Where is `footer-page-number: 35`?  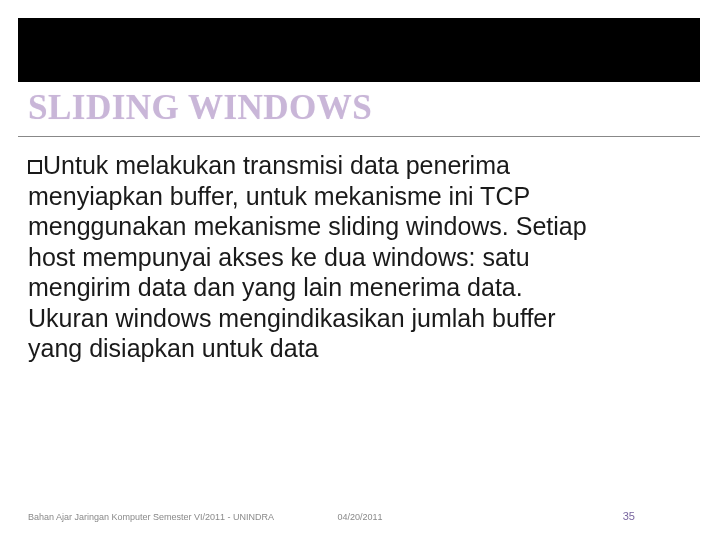 footer-page-number: 35 is located at coordinates (629, 516).